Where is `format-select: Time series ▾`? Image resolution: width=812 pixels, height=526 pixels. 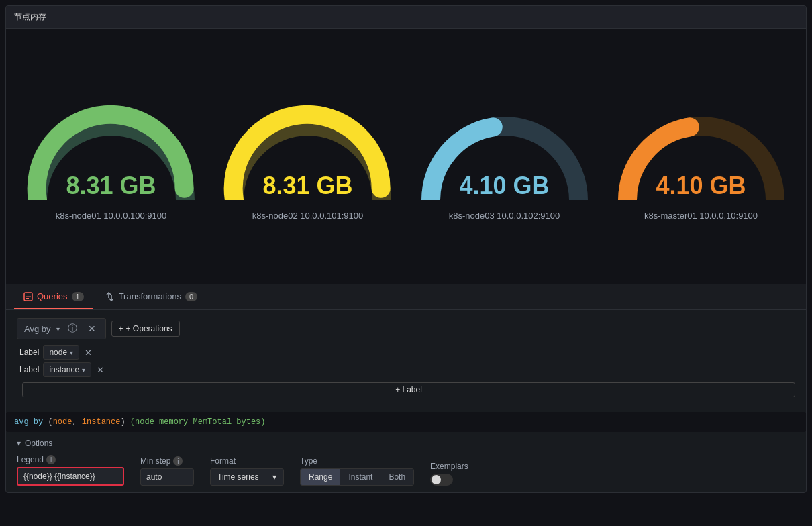 format-select: Time series ▾ is located at coordinates (247, 477).